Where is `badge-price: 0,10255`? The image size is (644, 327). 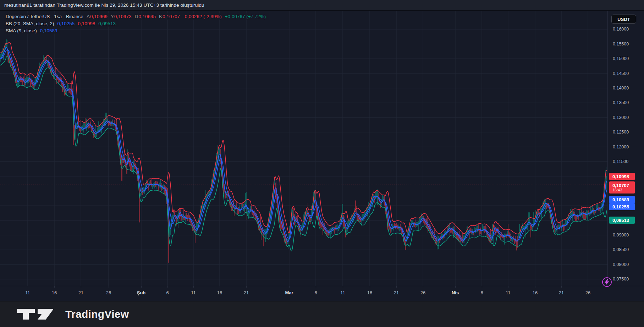 badge-price: 0,10255 is located at coordinates (621, 207).